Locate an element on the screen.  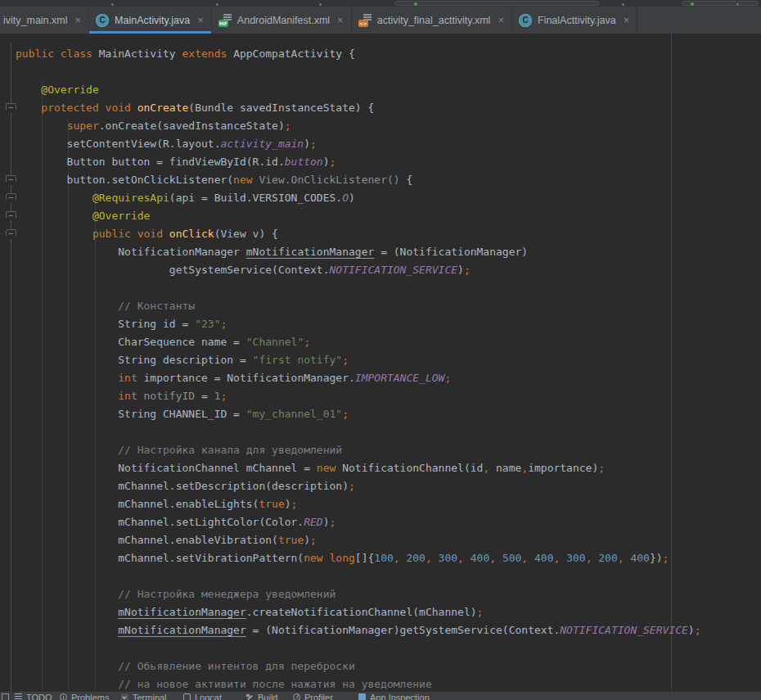
tool-window-bar: TODO Problems Terminal Logcat Build Prof… is located at coordinates (380, 696).